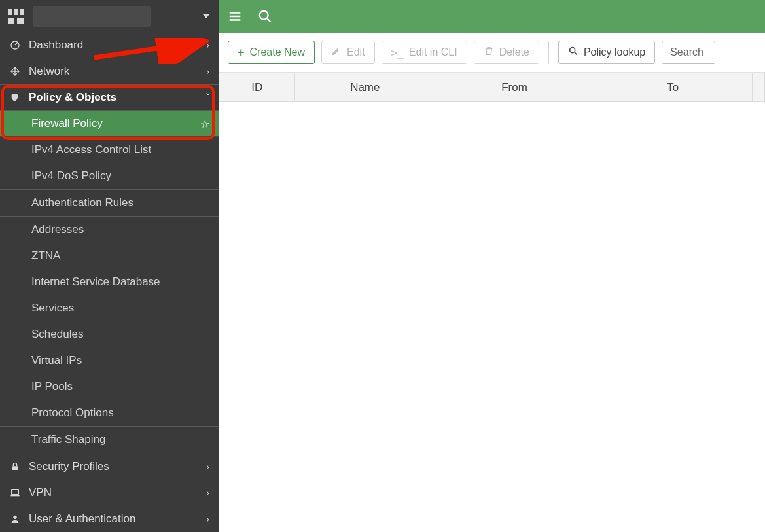  I want to click on sidebar-item-user-auth: User & Authentication ›, so click(109, 519).